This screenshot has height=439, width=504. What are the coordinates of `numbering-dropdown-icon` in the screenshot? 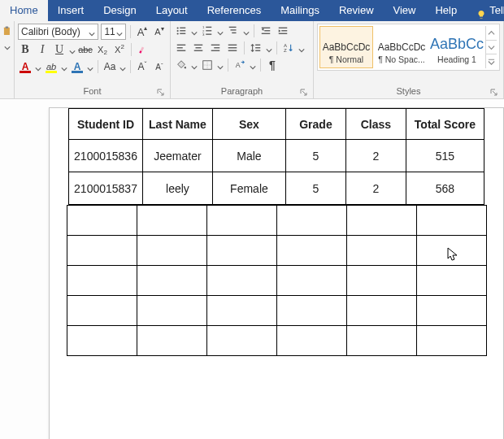 It's located at (220, 31).